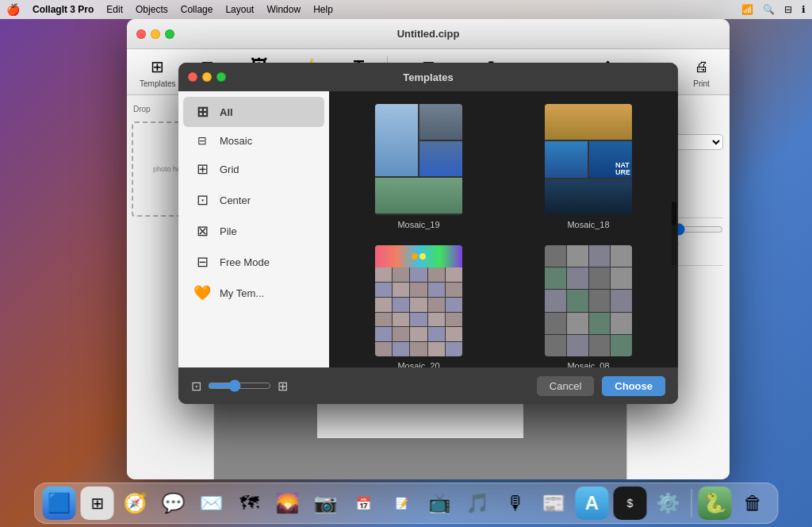 Image resolution: width=812 pixels, height=527 pixels. Describe the element at coordinates (197, 386) in the screenshot. I see `zoom-out-button: ⊡` at that location.